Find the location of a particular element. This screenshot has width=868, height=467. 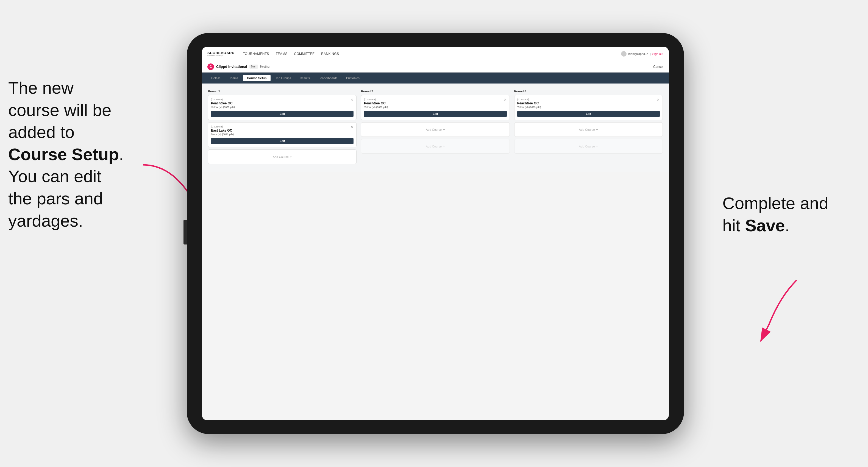

tab-bar: Details Teams Course Setup Tee Groups Re… is located at coordinates (435, 78).